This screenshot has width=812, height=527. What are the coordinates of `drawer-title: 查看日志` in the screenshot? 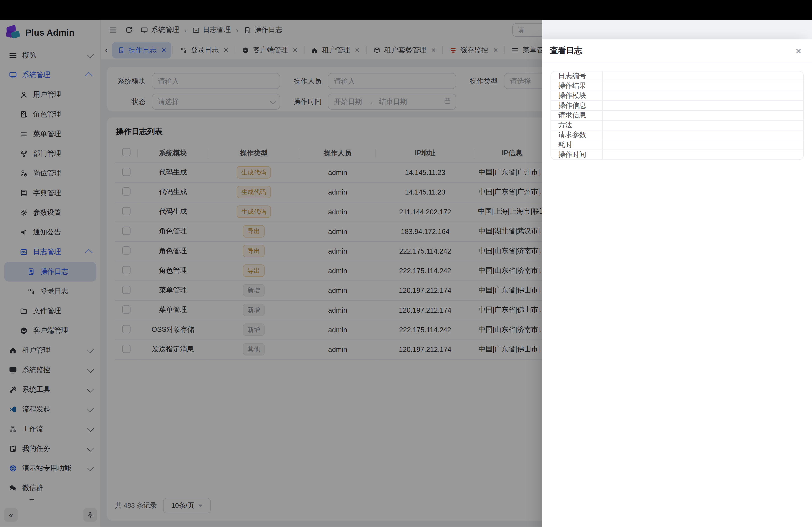 It's located at (566, 51).